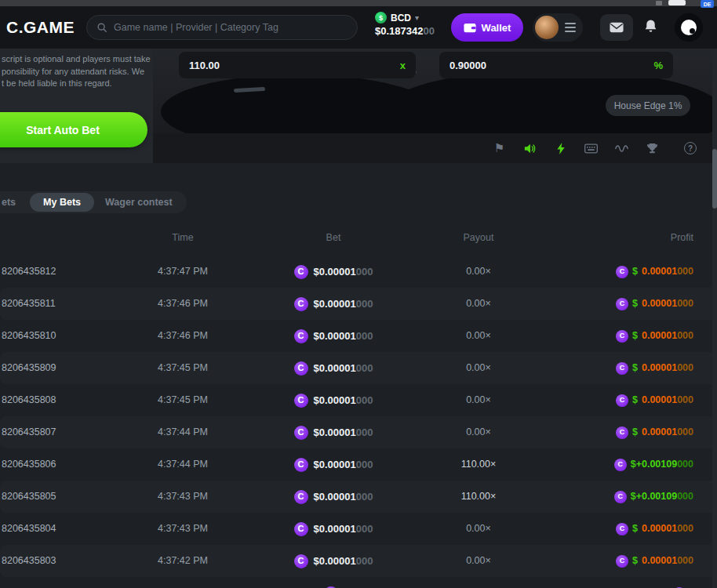  Describe the element at coordinates (689, 27) in the screenshot. I see `support-chat-button` at that location.